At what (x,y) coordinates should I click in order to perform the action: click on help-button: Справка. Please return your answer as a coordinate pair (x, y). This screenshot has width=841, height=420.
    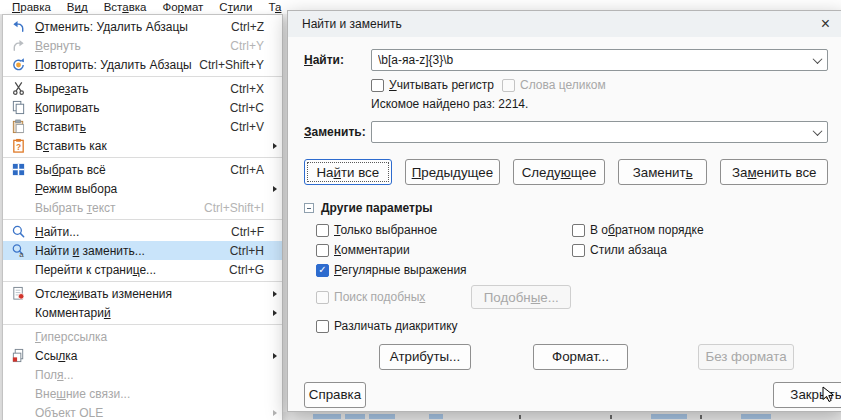
    Looking at the image, I should click on (335, 395).